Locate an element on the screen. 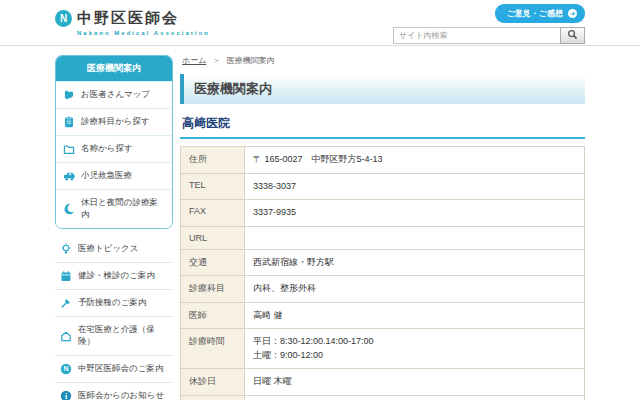 The width and height of the screenshot is (640, 400). sidebar-item: 予防接種のご案内 is located at coordinates (114, 304).